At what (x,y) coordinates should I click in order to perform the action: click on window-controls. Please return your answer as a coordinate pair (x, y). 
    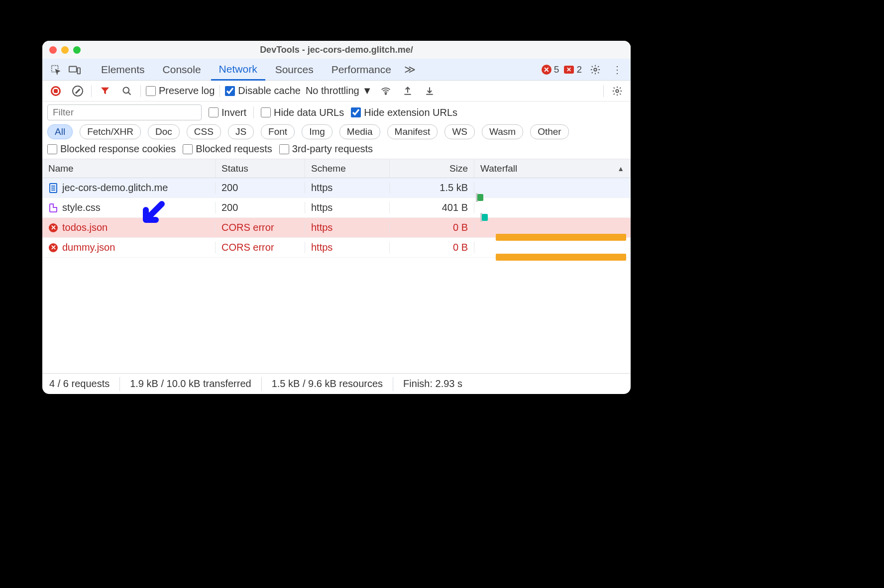
    Looking at the image, I should click on (65, 50).